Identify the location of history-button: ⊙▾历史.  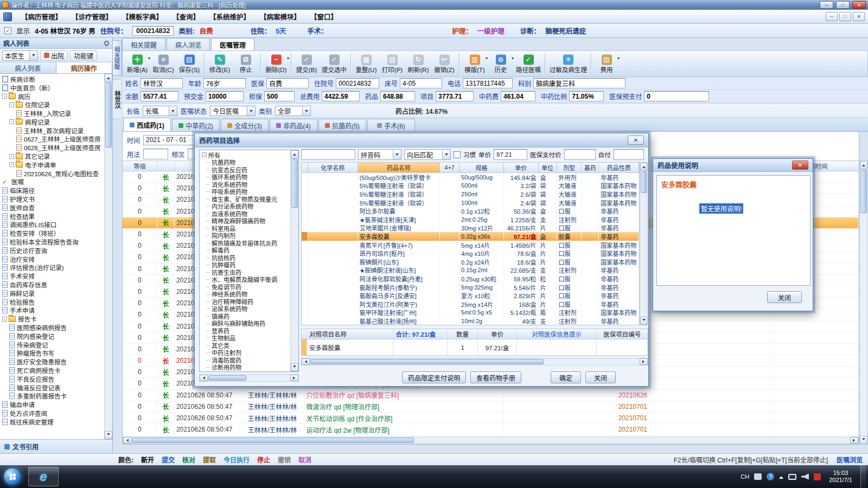
(501, 64).